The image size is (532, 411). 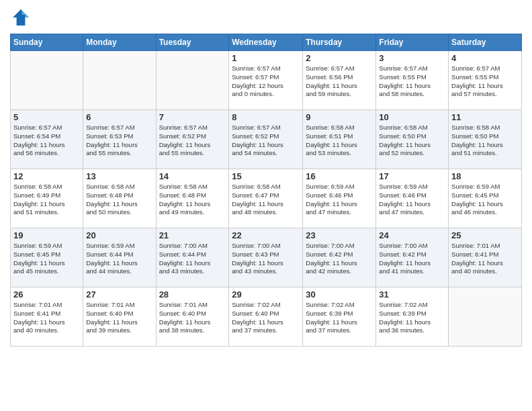 I want to click on weekday-header-wednesday: Wednesday, so click(x=266, y=43).